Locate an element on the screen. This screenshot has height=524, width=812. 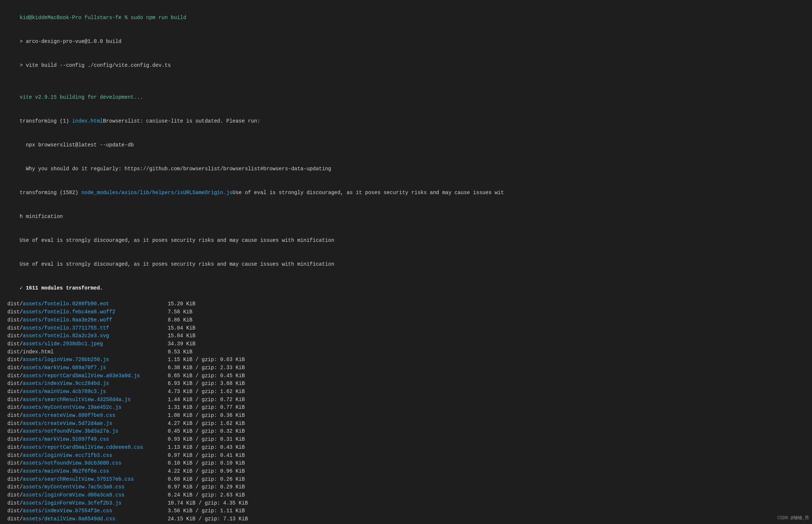
file-line: dist/assets/markView.51097f49.css 0.93 K… is located at coordinates (406, 440).